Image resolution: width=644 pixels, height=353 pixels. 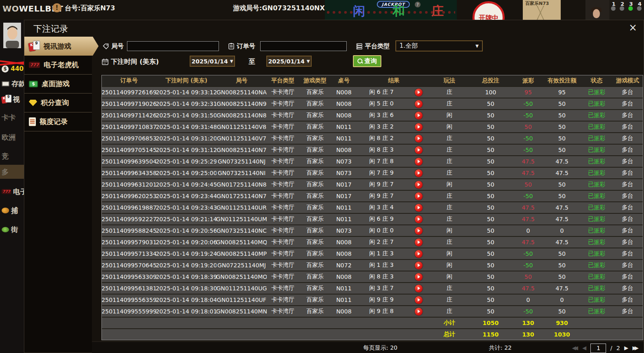 What do you see at coordinates (626, 348) in the screenshot?
I see `next-page-button: ▶` at bounding box center [626, 348].